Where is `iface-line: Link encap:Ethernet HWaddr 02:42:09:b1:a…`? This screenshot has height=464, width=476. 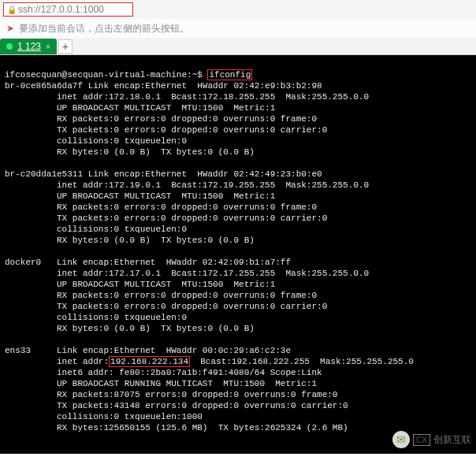
iface-line: Link encap:Ethernet HWaddr 02:42:09:b1:a… is located at coordinates (165, 262).